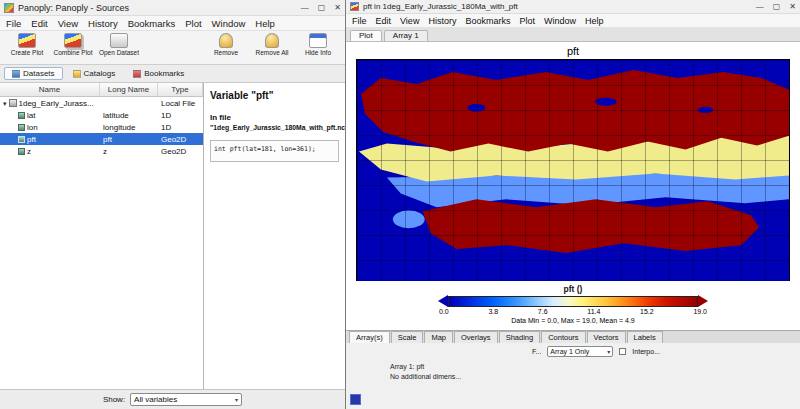 The width and height of the screenshot is (800, 409). Describe the element at coordinates (438, 337) in the screenshot. I see `tab-map: Map` at that location.